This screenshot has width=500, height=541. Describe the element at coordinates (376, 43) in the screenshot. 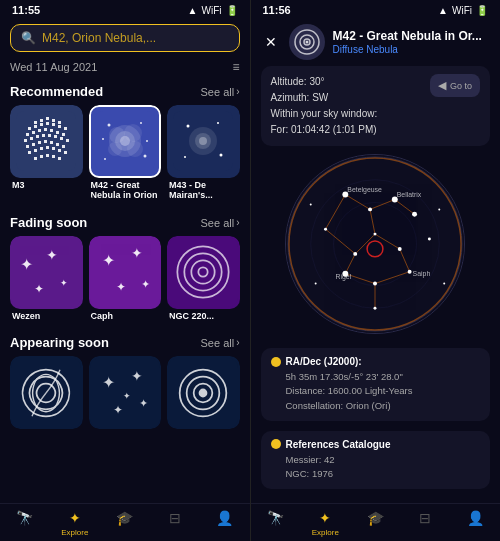

I see `object-header: ✕ M42 - Great Nebula in Or... Diffuse Ne…` at that location.